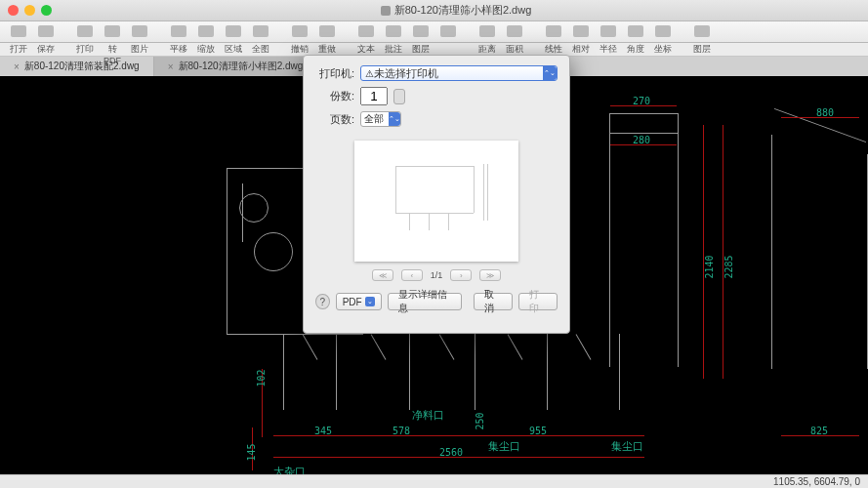 The width and height of the screenshot is (868, 488). Describe the element at coordinates (461, 275) in the screenshot. I see `next-page-button: ›` at that location.